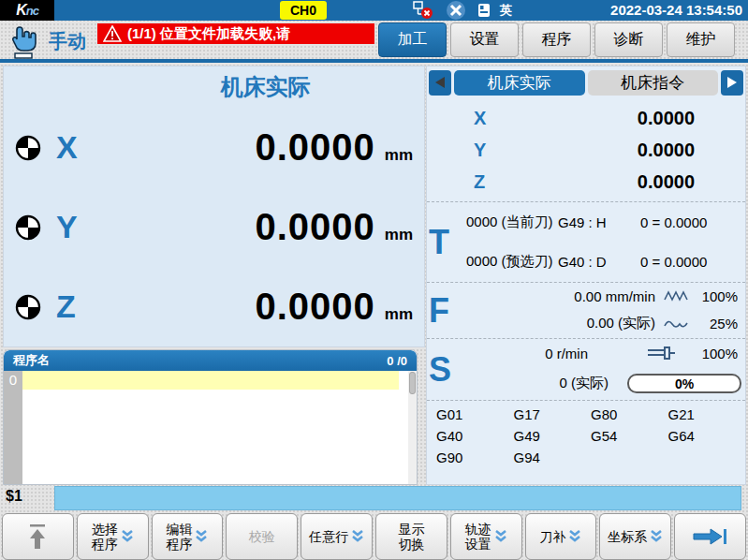 The width and height of the screenshot is (748, 560). I want to click on gcode: G90, so click(476, 461).